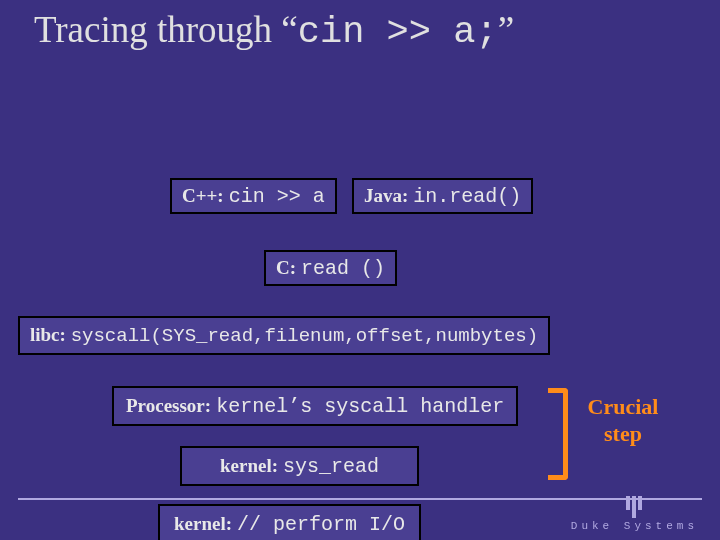 The image size is (720, 540). Describe the element at coordinates (558, 434) in the screenshot. I see `bracket-icon` at that location.